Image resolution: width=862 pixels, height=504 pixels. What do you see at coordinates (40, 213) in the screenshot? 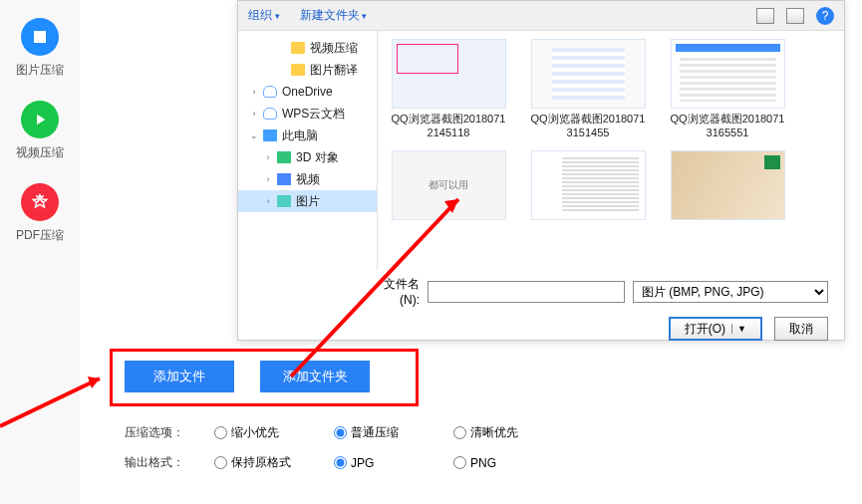
I see `sidebar-item-pdf-compress: PDF压缩` at bounding box center [40, 213].